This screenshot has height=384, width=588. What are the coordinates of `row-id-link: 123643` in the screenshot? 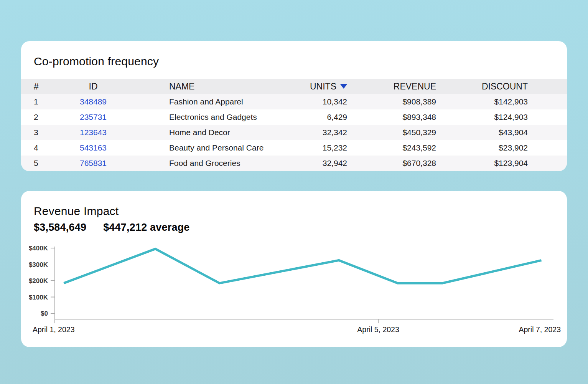 It's located at (93, 132).